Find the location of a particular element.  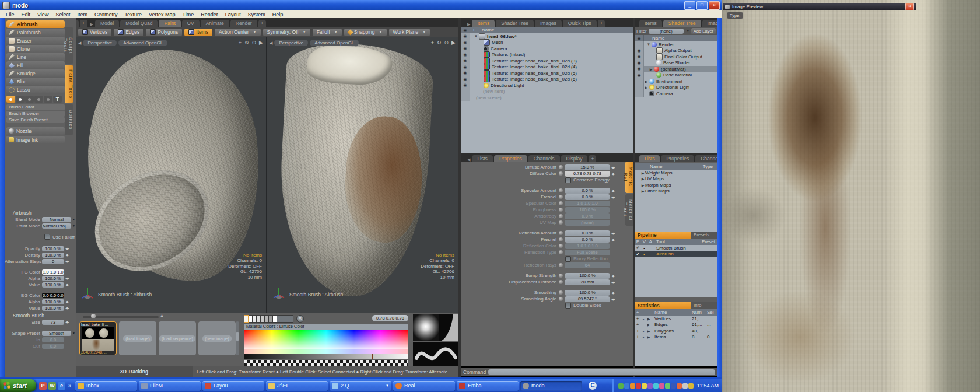

tab-scroll-right-icon: ▶ is located at coordinates (92, 24).